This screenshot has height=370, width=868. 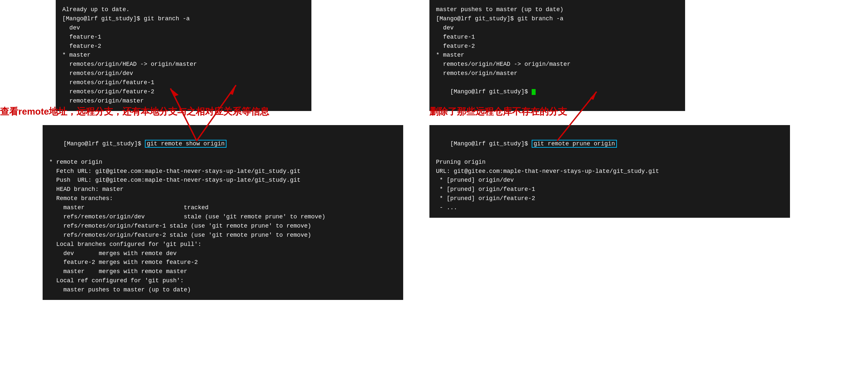 I want to click on terminal-line: Pruning origin, so click(x=610, y=162).